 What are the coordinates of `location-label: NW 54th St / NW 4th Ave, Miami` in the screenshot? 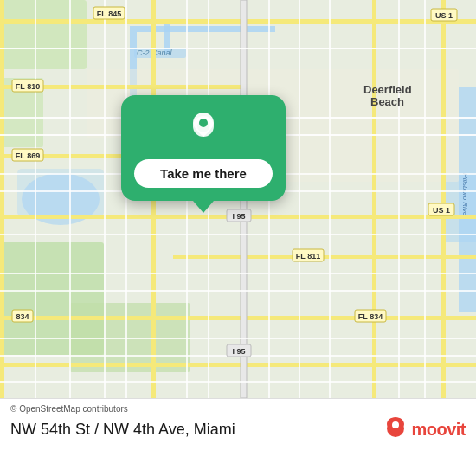 It's located at (123, 429).